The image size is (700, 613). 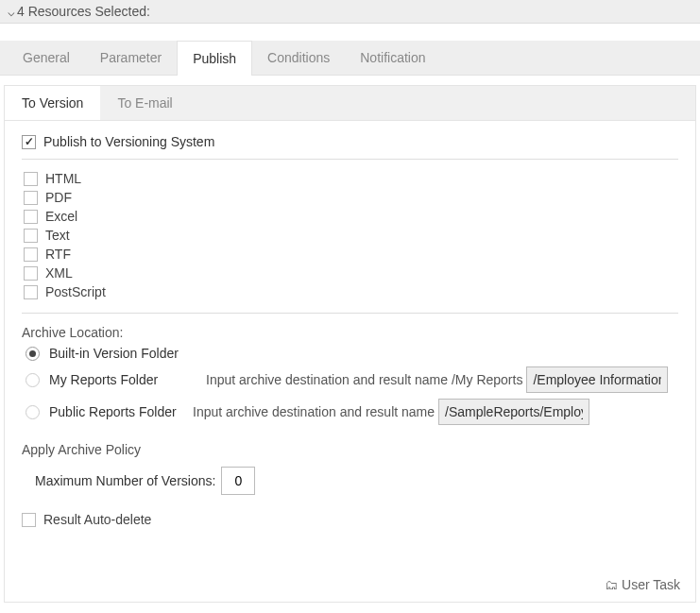 I want to click on format-text-checkbox, so click(x=30, y=236).